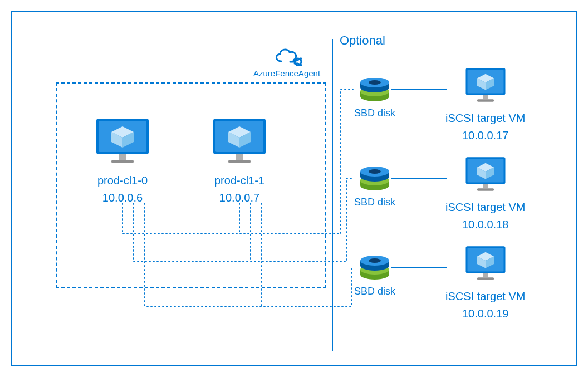  What do you see at coordinates (419, 90) in the screenshot?
I see `link-sbd0-vm0` at bounding box center [419, 90].